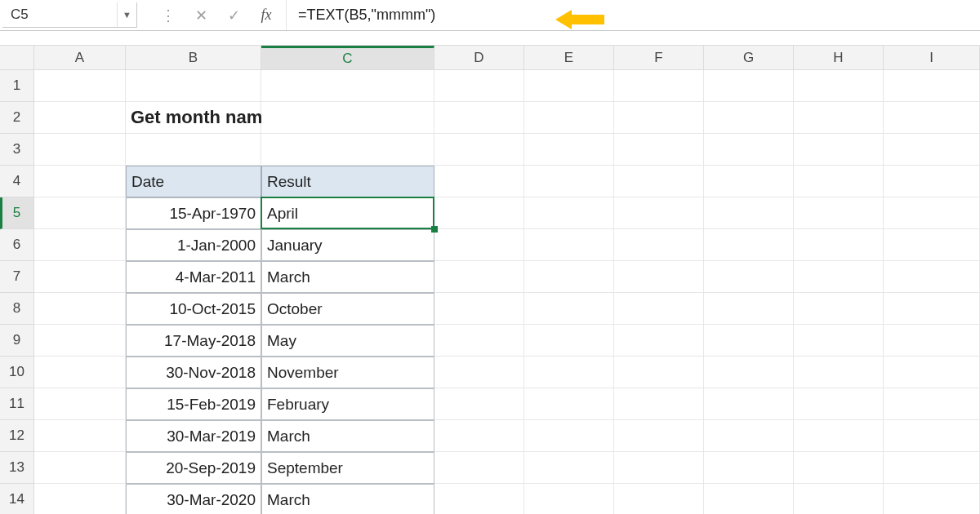 The height and width of the screenshot is (514, 980). Describe the element at coordinates (17, 499) in the screenshot. I see `row-header-14: 14` at that location.